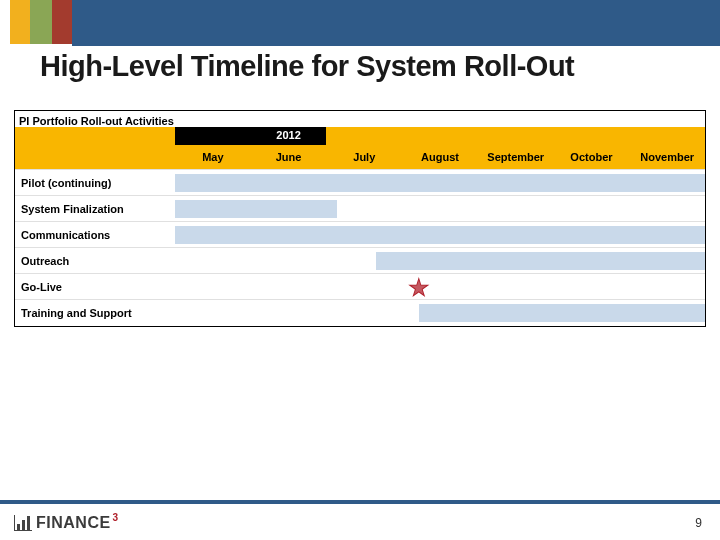 The width and height of the screenshot is (720, 540). Describe the element at coordinates (289, 157) in the screenshot. I see `month-june: June` at that location.